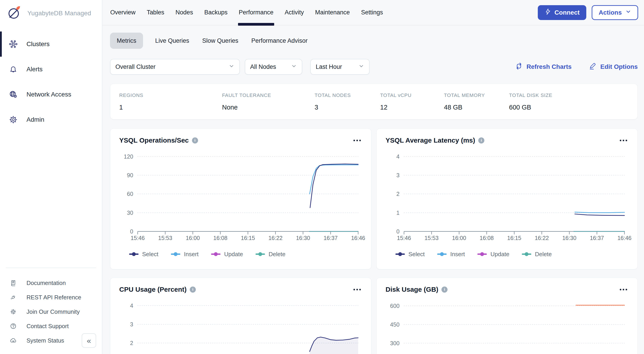  Describe the element at coordinates (246, 254) in the screenshot. I see `chart-legend: SelectInsertUpdateDelete` at that location.